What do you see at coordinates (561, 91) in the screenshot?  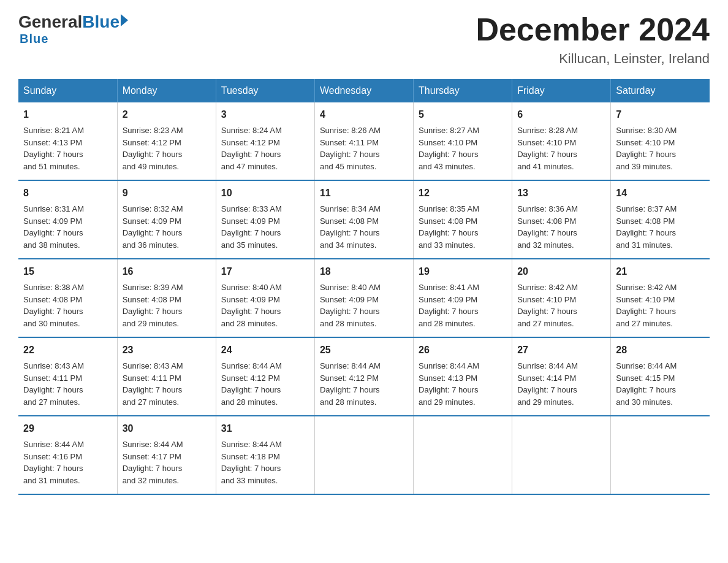 I see `header-friday: Friday` at bounding box center [561, 91].